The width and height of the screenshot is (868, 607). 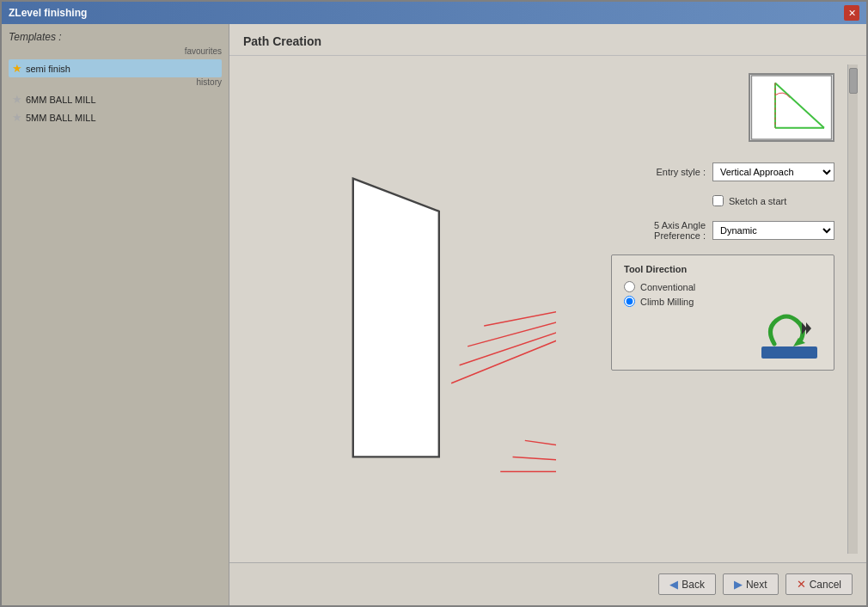 What do you see at coordinates (548, 584) in the screenshot?
I see `bottom-bar: ◀ Back ▶ Next ✕ Cancel` at bounding box center [548, 584].